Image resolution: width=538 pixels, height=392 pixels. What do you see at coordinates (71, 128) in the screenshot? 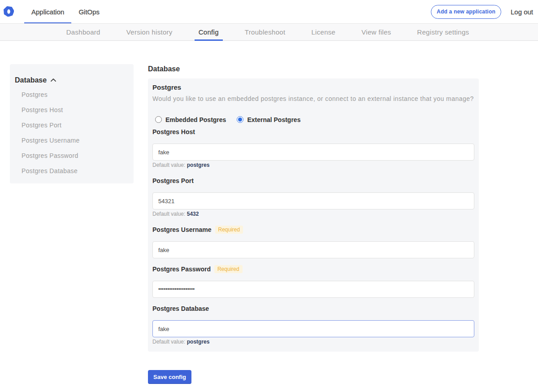
I see `sidebar-items: PostgresPostgres HostPostgres PortPostgr…` at bounding box center [71, 128].